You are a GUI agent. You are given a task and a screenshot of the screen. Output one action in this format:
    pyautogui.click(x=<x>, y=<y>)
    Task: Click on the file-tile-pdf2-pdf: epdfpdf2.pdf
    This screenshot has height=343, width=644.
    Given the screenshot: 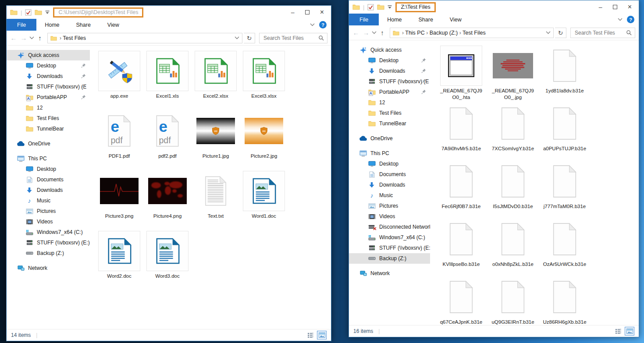 What is the action you would take?
    pyautogui.click(x=167, y=138)
    